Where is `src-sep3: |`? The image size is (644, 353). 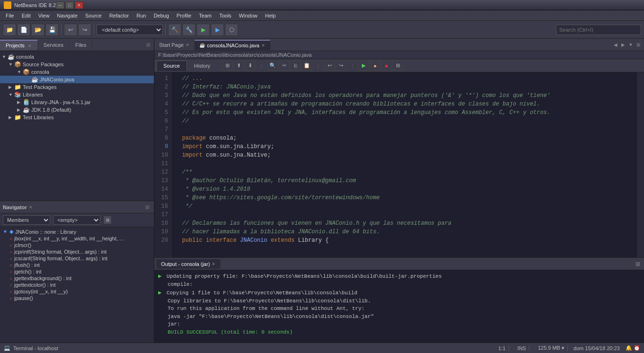 src-sep3: | is located at coordinates (352, 66).